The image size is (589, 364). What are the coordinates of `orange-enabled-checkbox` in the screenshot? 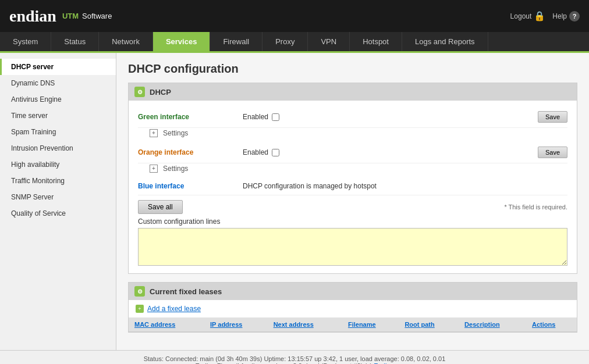 It's located at (276, 152).